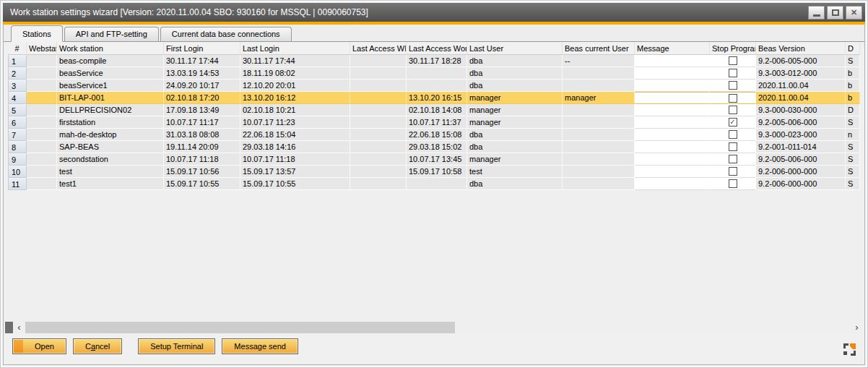  I want to click on cell-beas_current_user: manager, so click(599, 98).